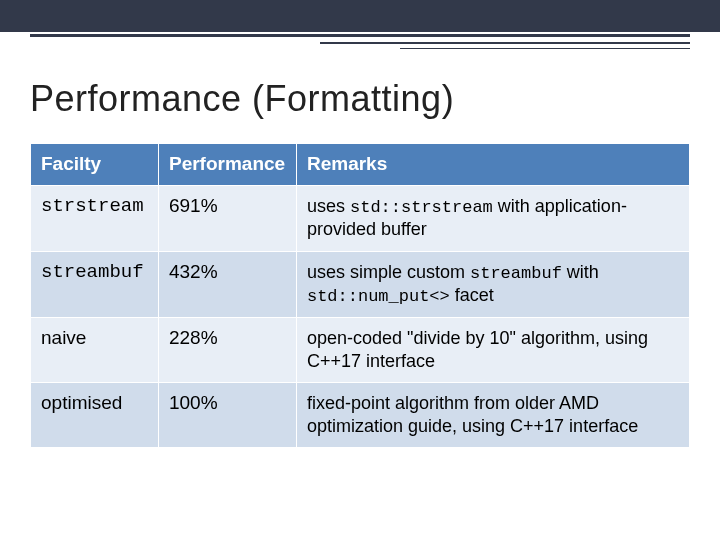 Image resolution: width=720 pixels, height=540 pixels. What do you see at coordinates (227, 350) in the screenshot?
I see `cell-performance: 228%` at bounding box center [227, 350].